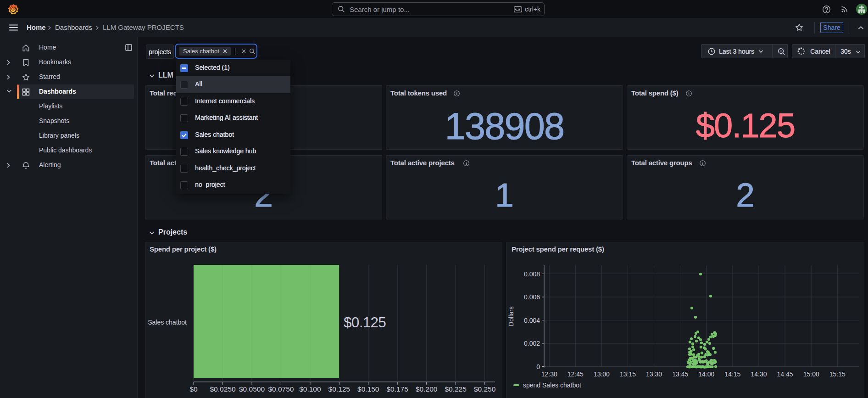 The image size is (868, 398). What do you see at coordinates (194, 389) in the screenshot?
I see `svg-text: $0` at bounding box center [194, 389].